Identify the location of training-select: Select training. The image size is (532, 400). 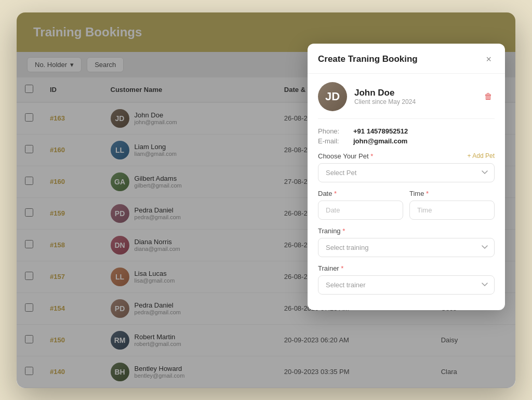
(406, 247).